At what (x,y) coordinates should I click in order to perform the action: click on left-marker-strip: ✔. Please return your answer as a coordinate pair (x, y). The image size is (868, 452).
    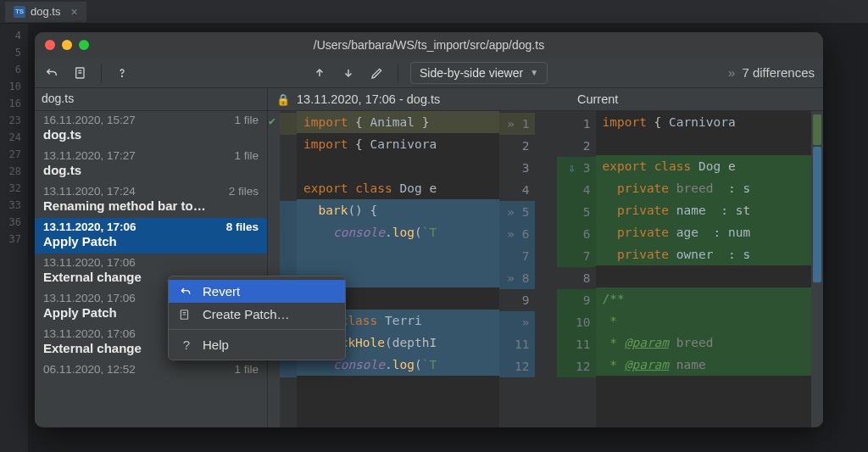
    Looking at the image, I should click on (274, 270).